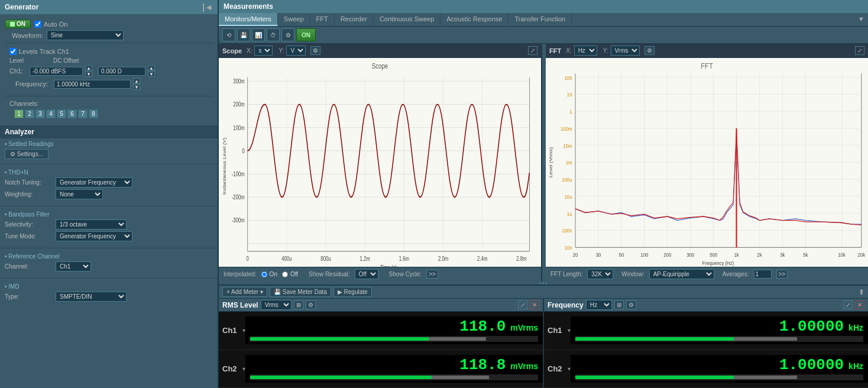 The width and height of the screenshot is (868, 388). I want to click on scope-y-select: V, so click(296, 51).